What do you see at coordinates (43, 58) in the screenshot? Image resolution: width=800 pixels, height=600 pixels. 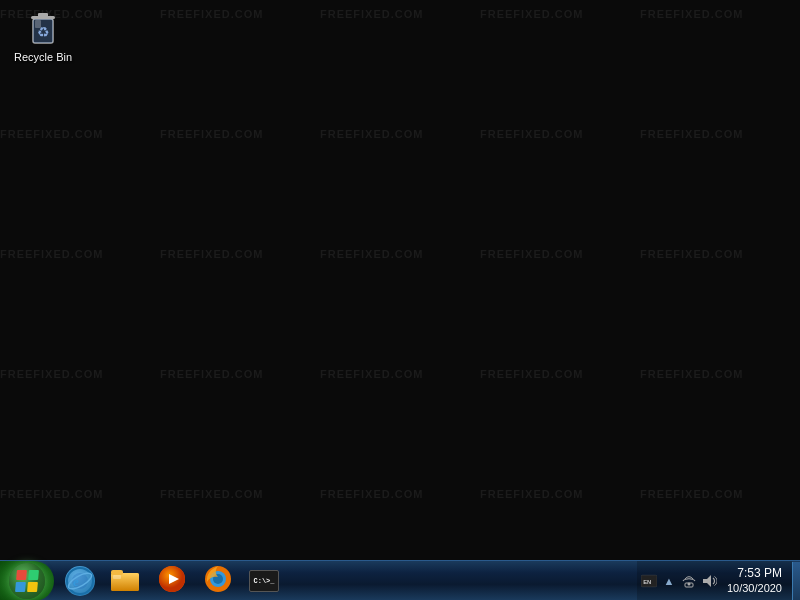 I see `recycle-bin-label: Recycle Bin` at bounding box center [43, 58].